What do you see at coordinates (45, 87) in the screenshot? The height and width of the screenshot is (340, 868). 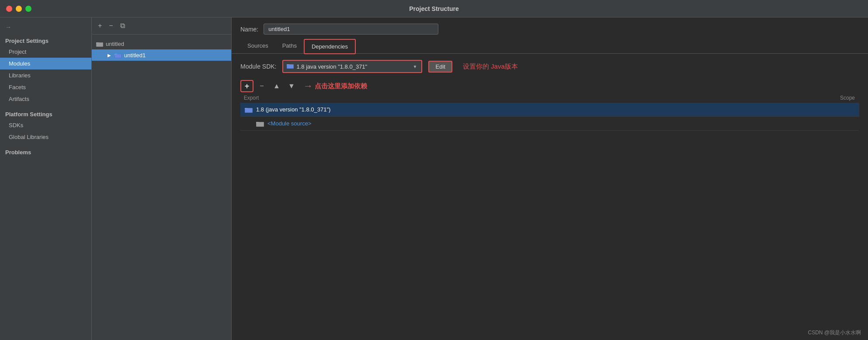 I see `sidebar-item-facets: Facets` at bounding box center [45, 87].